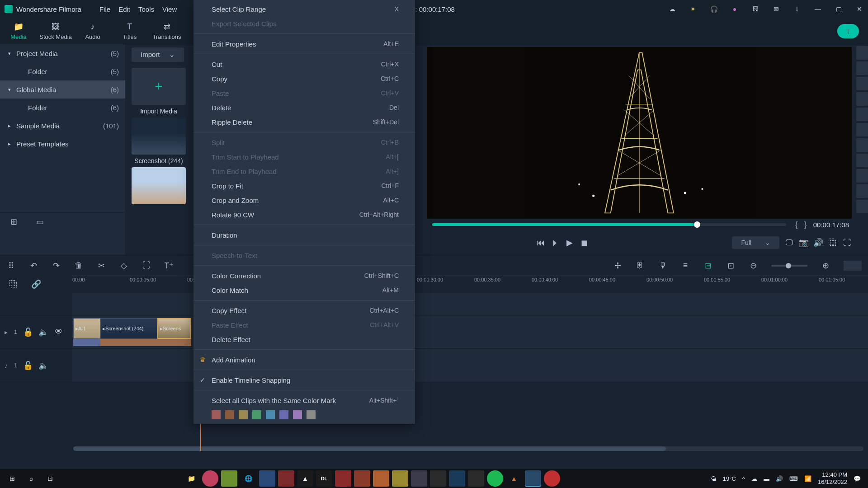  I want to click on tab-transitions: ⇄Transitions, so click(167, 31).